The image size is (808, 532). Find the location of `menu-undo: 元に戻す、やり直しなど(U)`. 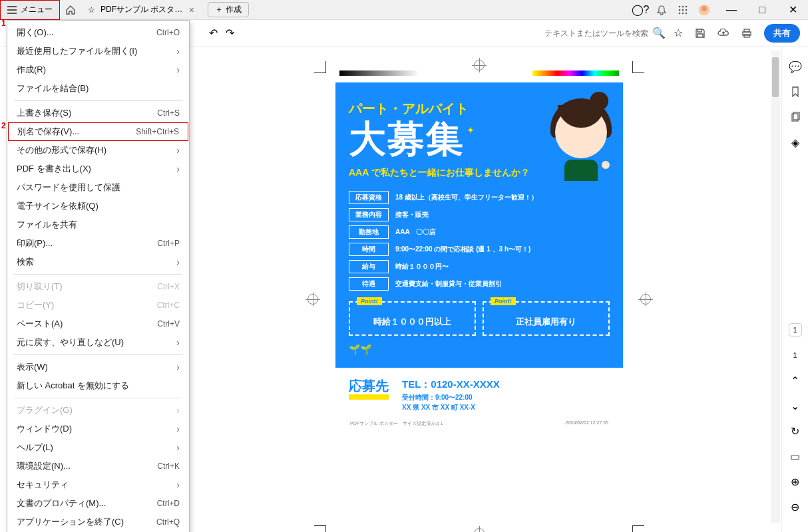

menu-undo: 元に戻す、やり直しなど(U) is located at coordinates (99, 342).